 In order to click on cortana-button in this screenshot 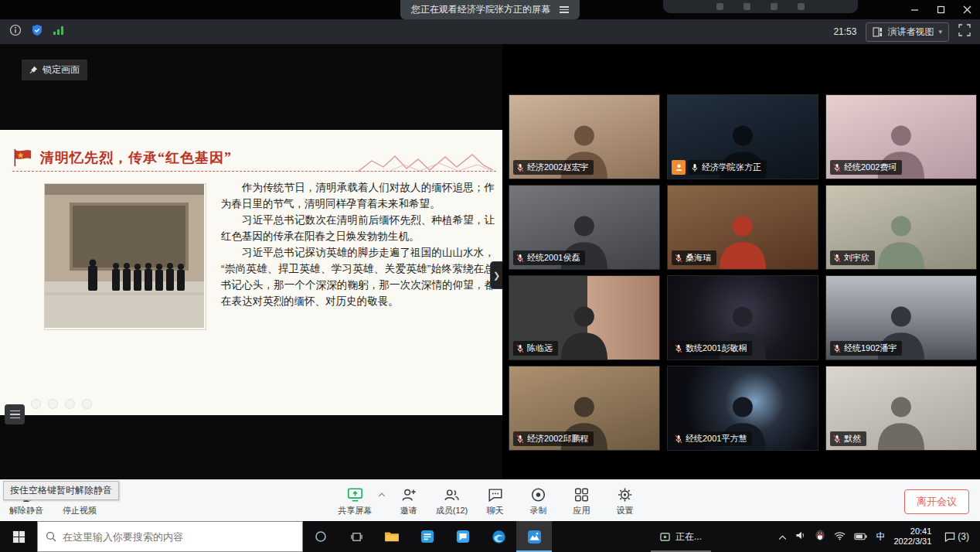, I will do `click(321, 537)`.